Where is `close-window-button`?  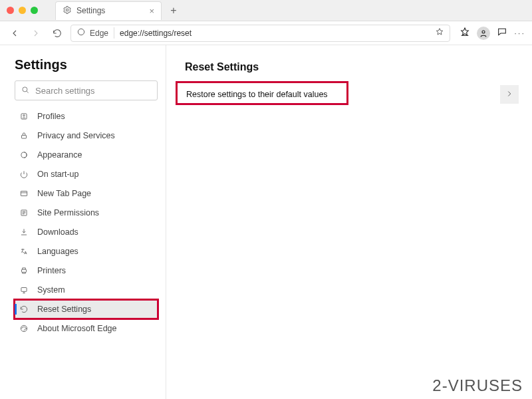
close-window-button is located at coordinates (11, 11).